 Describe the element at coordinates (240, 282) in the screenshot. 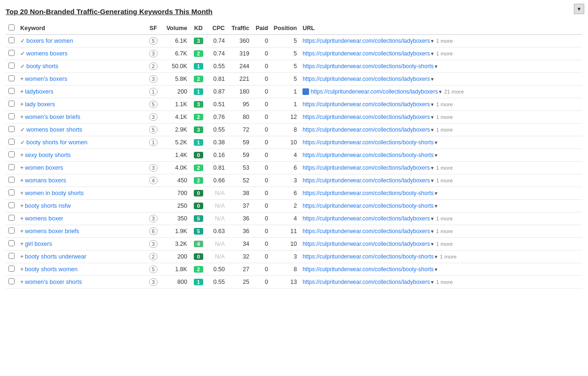

I see `traffic-cell: 25` at that location.